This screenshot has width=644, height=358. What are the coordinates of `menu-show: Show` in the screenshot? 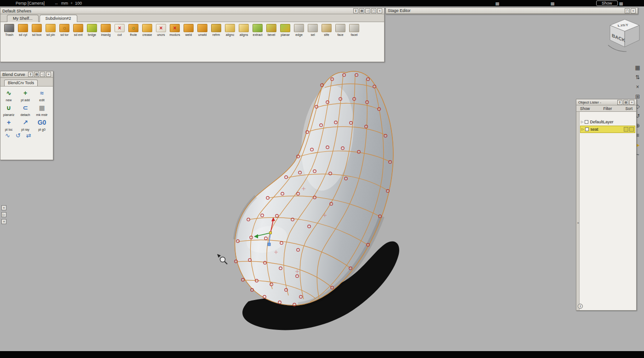 It's located at (585, 109).